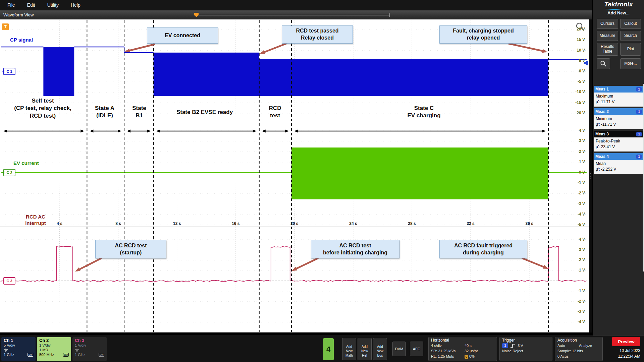  Describe the element at coordinates (521, 346) in the screenshot. I see `trigger-level: 3 V` at that location.